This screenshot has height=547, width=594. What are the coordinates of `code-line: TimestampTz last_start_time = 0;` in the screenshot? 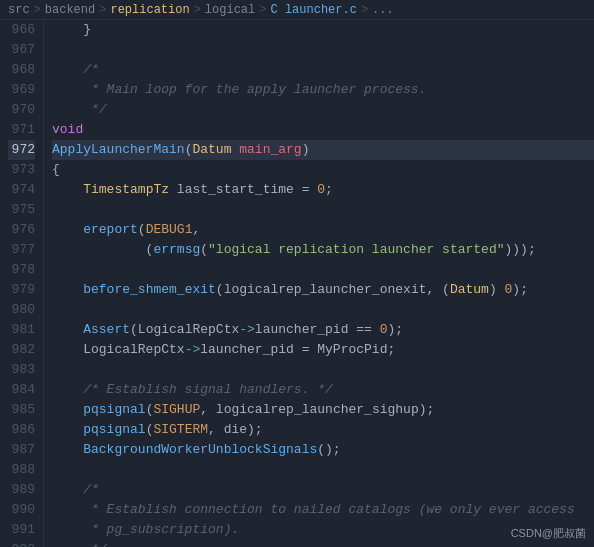 It's located at (323, 190).